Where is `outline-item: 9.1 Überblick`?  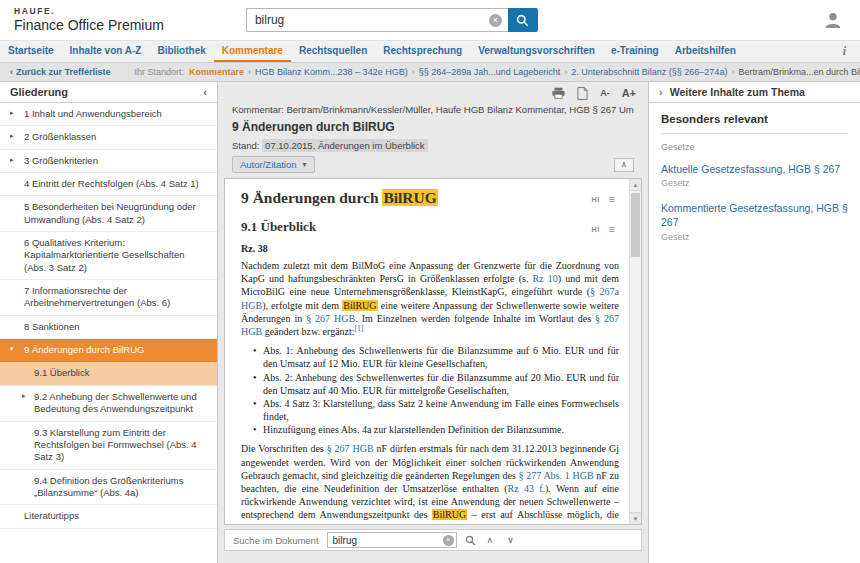
outline-item: 9.1 Überblick is located at coordinates (108, 374).